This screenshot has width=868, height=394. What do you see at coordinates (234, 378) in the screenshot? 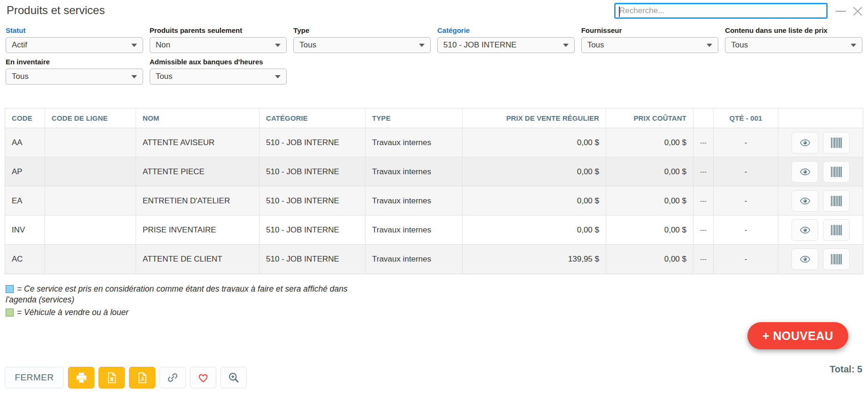
I see `zoom-button` at bounding box center [234, 378].